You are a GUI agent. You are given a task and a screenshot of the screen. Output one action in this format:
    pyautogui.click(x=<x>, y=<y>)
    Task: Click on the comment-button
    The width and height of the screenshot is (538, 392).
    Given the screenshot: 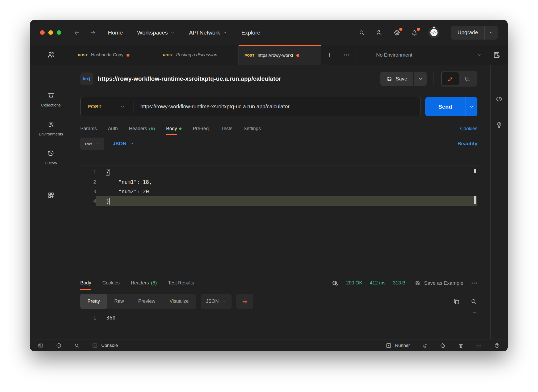 What is the action you would take?
    pyautogui.click(x=468, y=79)
    